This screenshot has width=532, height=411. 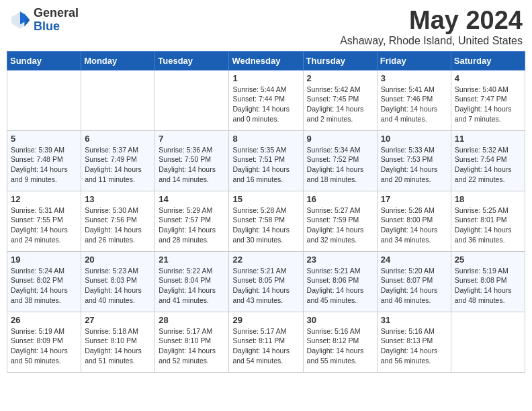 I want to click on day-info: Sunrise: 5:16 AMSunset: 8:12 PMDaylight:…, so click(x=340, y=347).